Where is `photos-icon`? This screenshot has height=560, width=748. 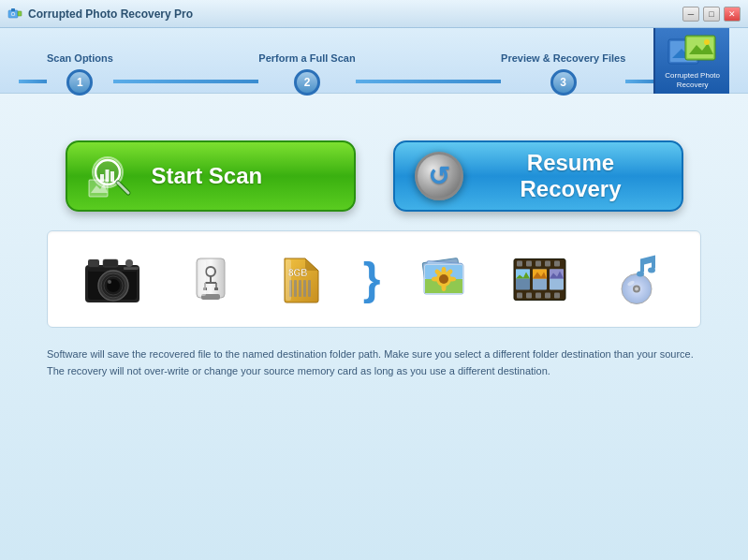
photos-icon is located at coordinates (445, 279).